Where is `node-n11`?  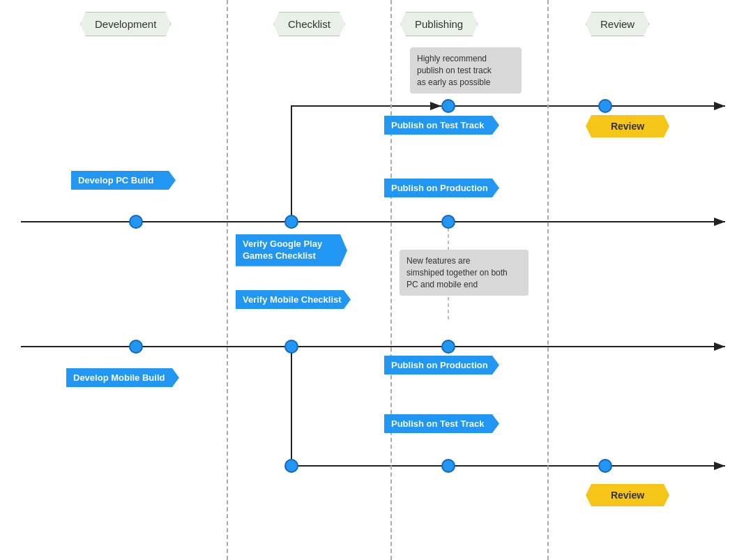
node-n11 is located at coordinates (605, 466).